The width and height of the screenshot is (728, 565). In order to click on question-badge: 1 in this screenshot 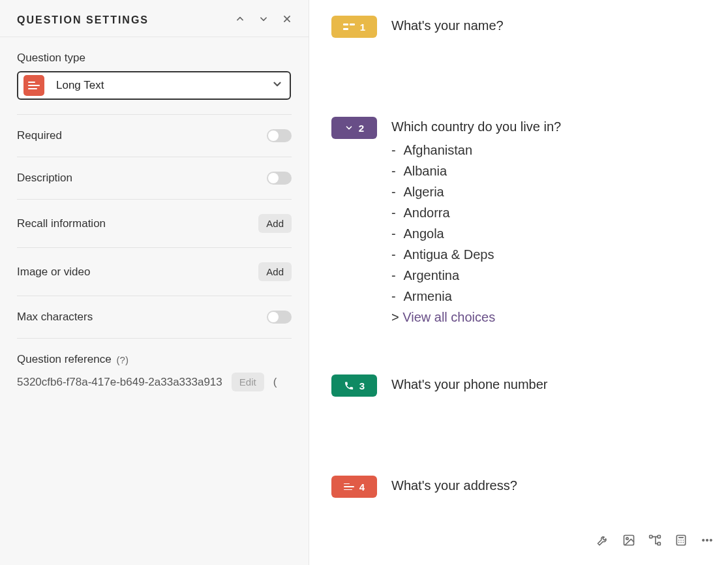, I will do `click(354, 27)`.